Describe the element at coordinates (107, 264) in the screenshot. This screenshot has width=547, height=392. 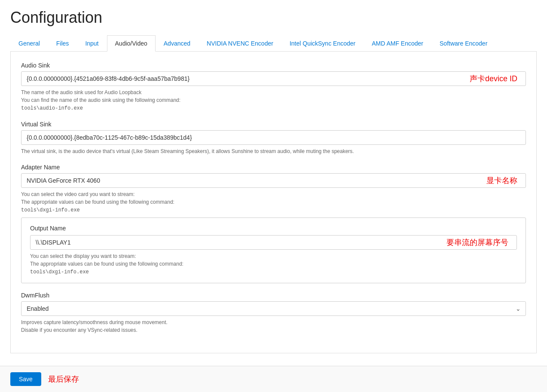
I see `output-name-hint-line2: The appropriate values can be found usin…` at that location.